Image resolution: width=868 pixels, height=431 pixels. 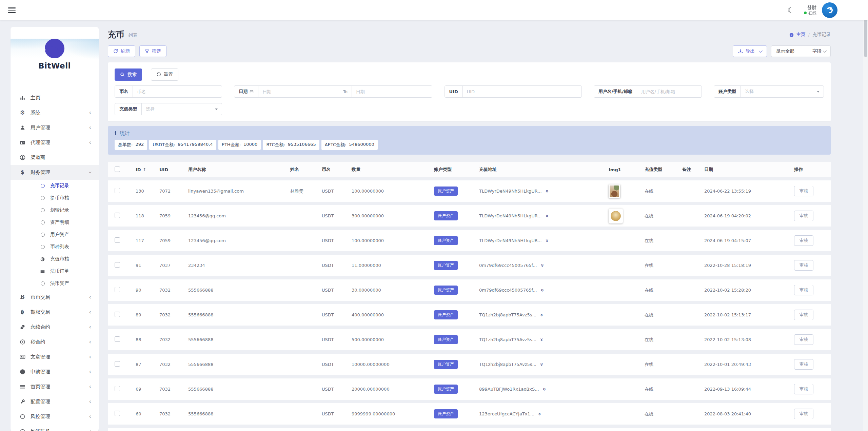 What do you see at coordinates (819, 51) in the screenshot?
I see `fields-dropdown: 字段` at bounding box center [819, 51].